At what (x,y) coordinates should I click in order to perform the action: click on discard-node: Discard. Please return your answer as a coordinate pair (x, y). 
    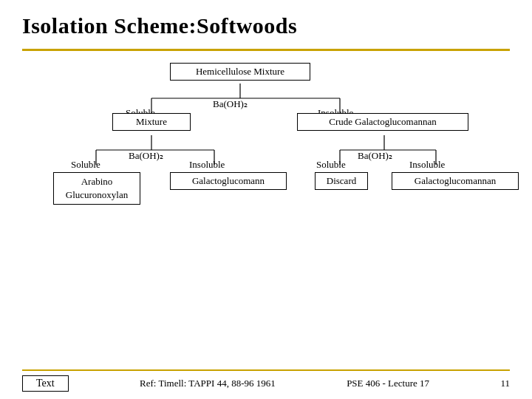
    Looking at the image, I should click on (341, 181).